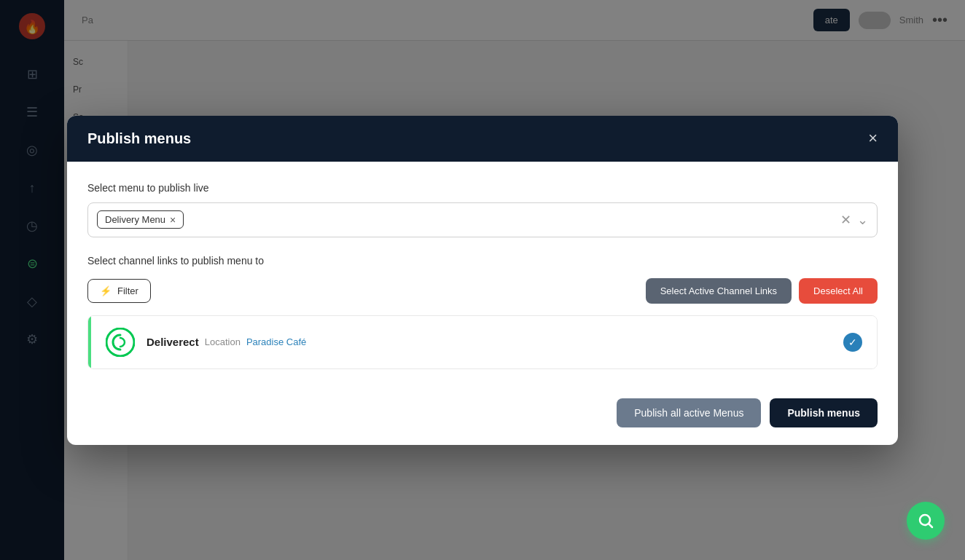 This screenshot has width=965, height=560. Describe the element at coordinates (863, 220) in the screenshot. I see `dropdown-arrow-icon: ⌄` at that location.